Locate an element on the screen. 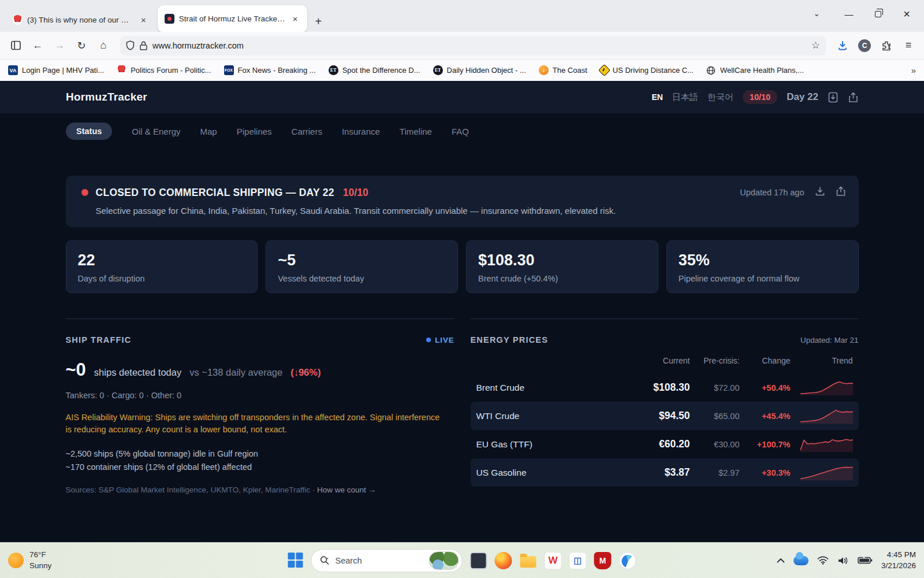  file-explorer-icon is located at coordinates (528, 561).